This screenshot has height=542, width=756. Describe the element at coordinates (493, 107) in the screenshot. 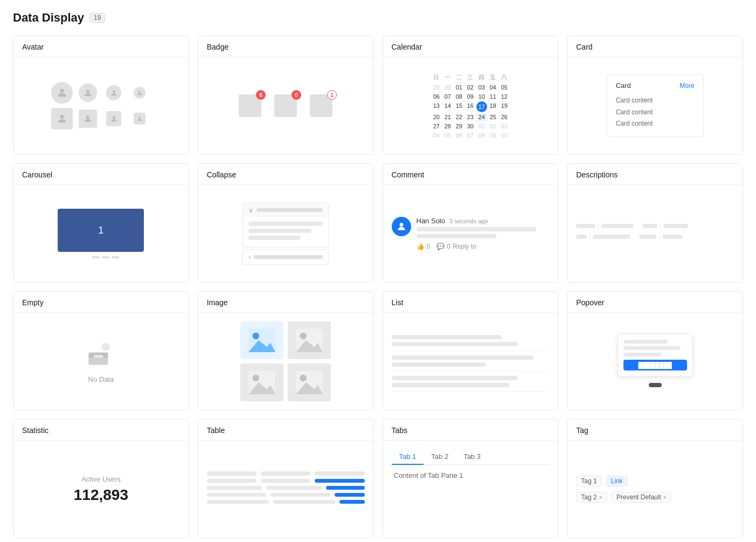

I see `cal-day: 18` at that location.